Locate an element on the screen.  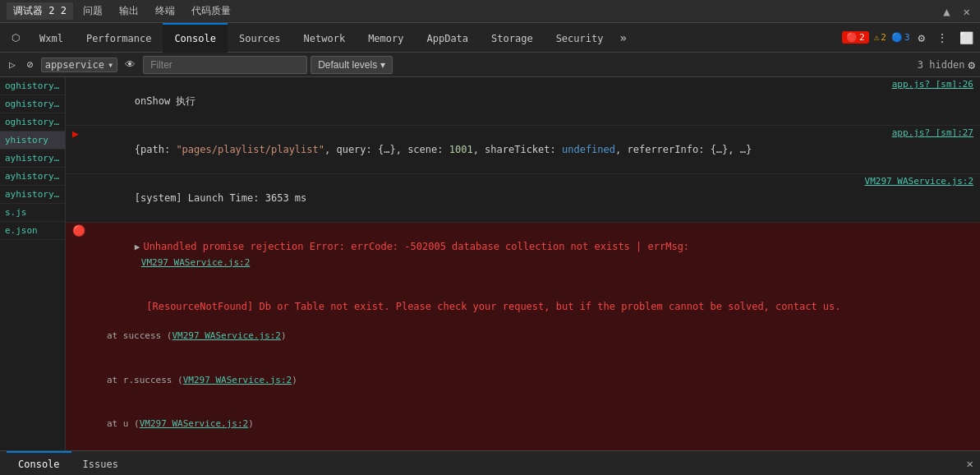
minimize-button: ▲ is located at coordinates (946, 12).